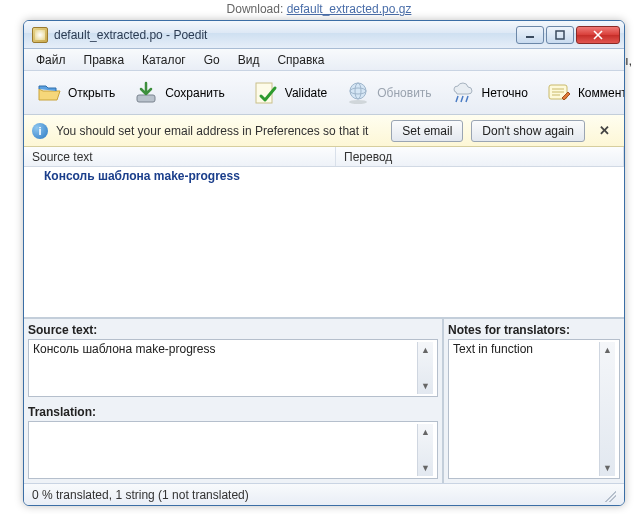 This screenshot has width=638, height=514. I want to click on notes-box: Text in function ▲▼, so click(534, 409).